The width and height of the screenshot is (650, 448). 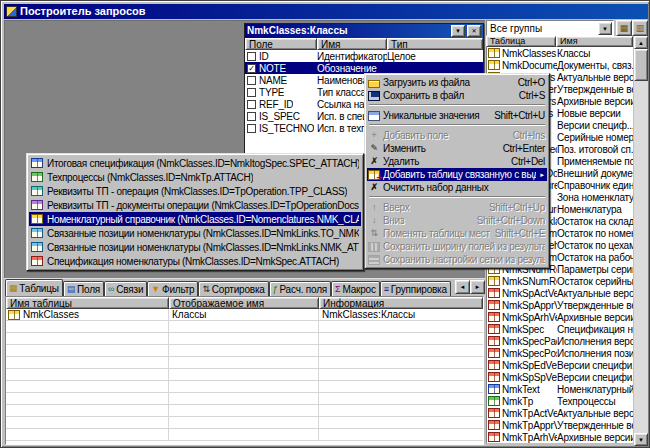 I want to click on menu-item-edit: ИзменитьCtrl+Enter, so click(x=457, y=148).